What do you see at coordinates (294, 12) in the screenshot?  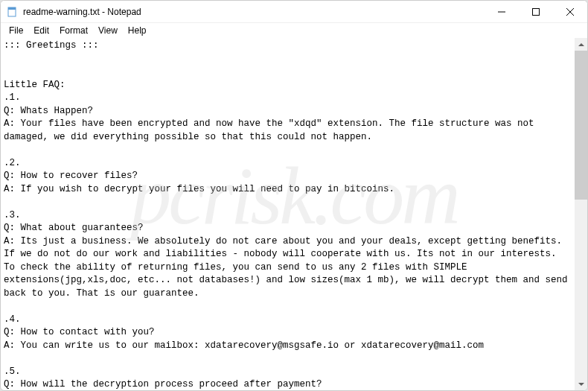 I see `titlebar: readme-warning.txt - Notepad` at bounding box center [294, 12].